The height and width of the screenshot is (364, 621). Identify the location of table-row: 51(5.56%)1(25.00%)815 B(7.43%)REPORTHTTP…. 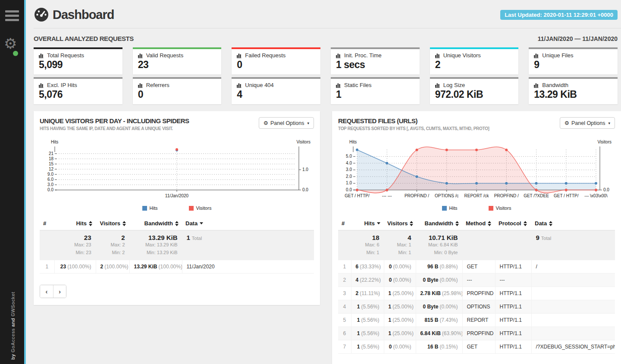
(477, 320).